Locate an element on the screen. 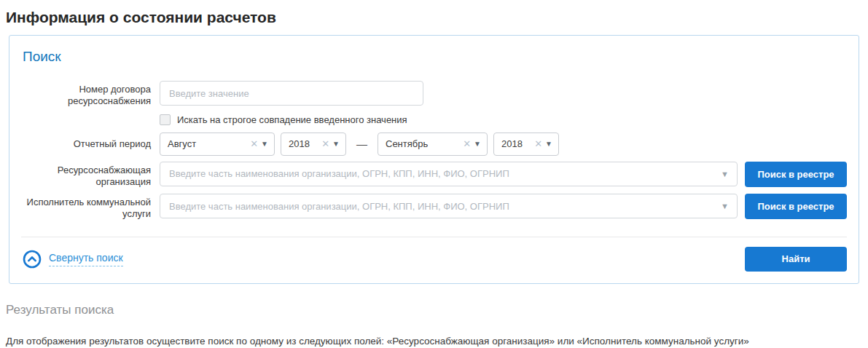 This screenshot has width=868, height=348. search-panel-footer: Свернуть поиск Найти is located at coordinates (434, 254).